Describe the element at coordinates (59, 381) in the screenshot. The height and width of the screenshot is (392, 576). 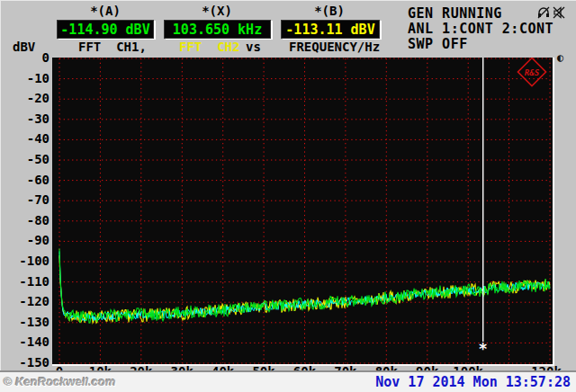
I see `watermark: © KenRockwell.com` at that location.